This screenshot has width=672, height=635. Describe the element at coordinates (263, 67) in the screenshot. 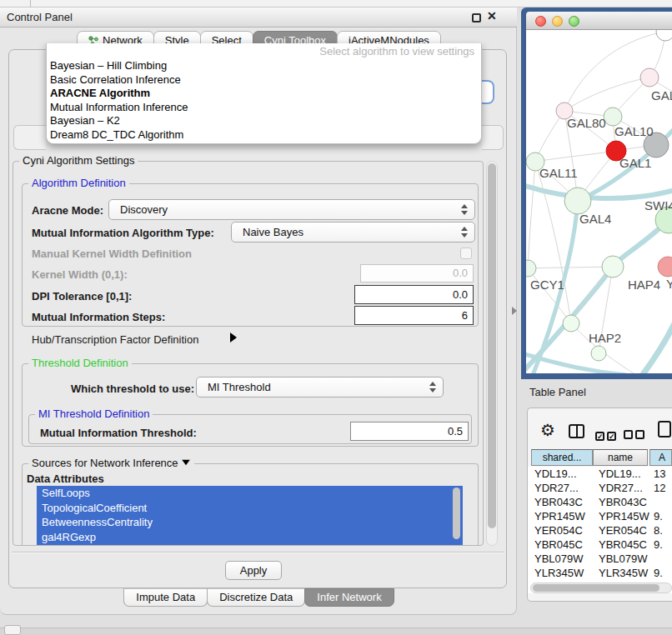

I see `dropdown-item: Bayesian – Hill Climbing` at that location.